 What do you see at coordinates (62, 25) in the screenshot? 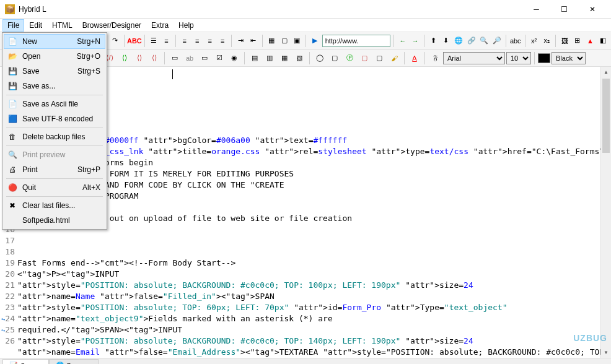
I see `menu-html: HTML` at bounding box center [62, 25].